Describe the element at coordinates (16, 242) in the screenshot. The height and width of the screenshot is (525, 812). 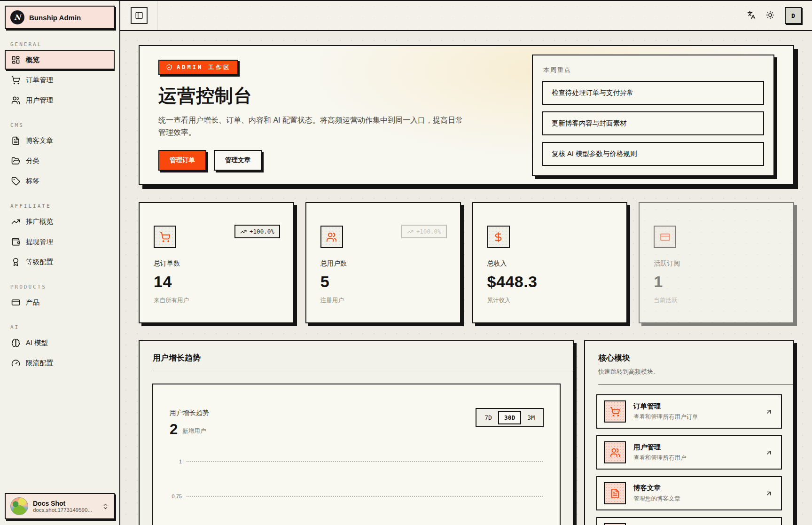
I see `wallet-icon` at that location.